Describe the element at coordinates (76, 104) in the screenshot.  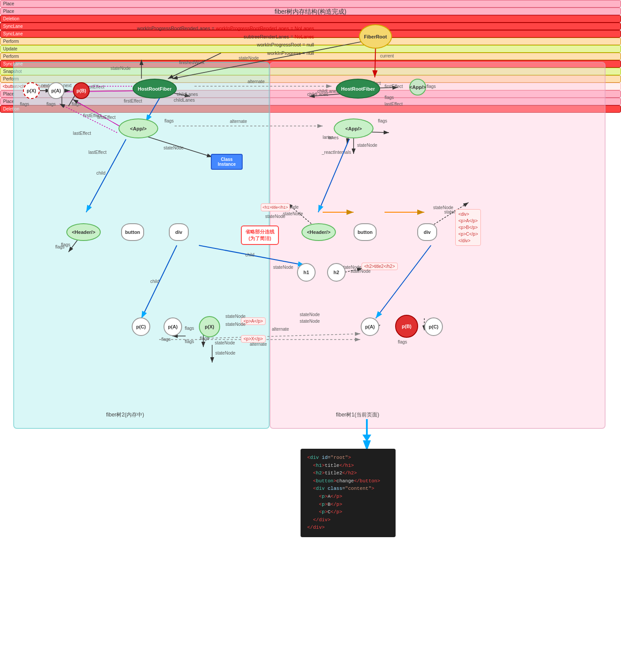
I see `label-flags-pB-top: flags` at that location.